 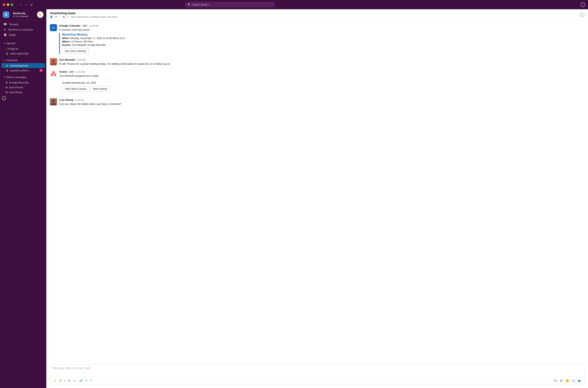 I want to click on unordered-list-btn: ≡, so click(x=91, y=381).